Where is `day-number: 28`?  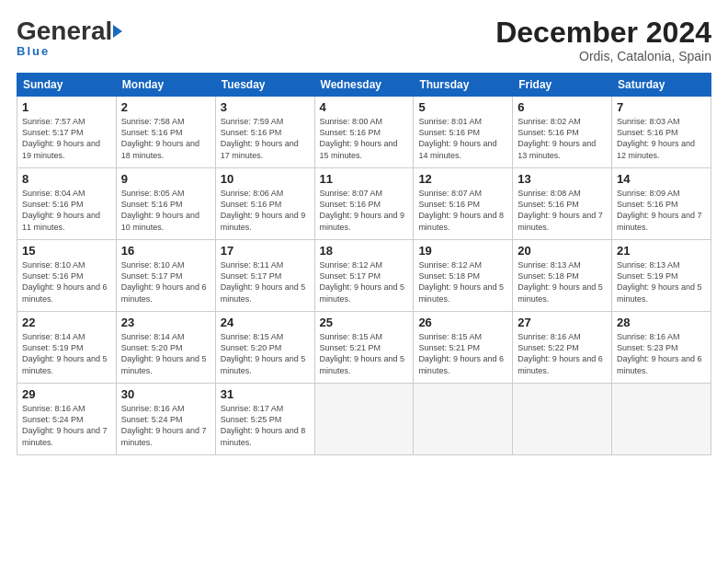 day-number: 28 is located at coordinates (662, 322).